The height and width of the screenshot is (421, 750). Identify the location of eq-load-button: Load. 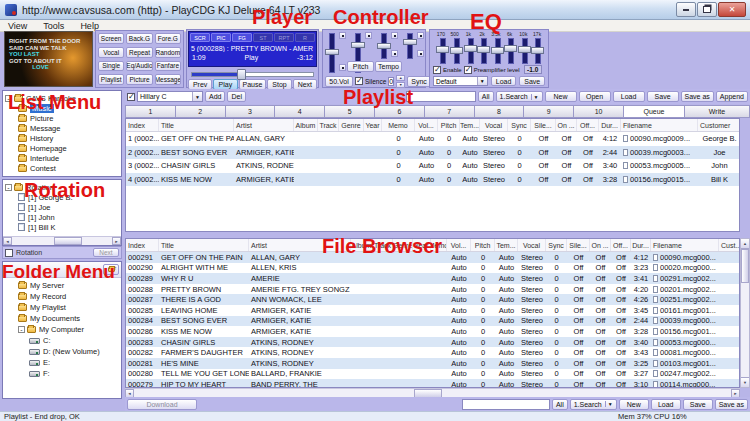
(504, 81).